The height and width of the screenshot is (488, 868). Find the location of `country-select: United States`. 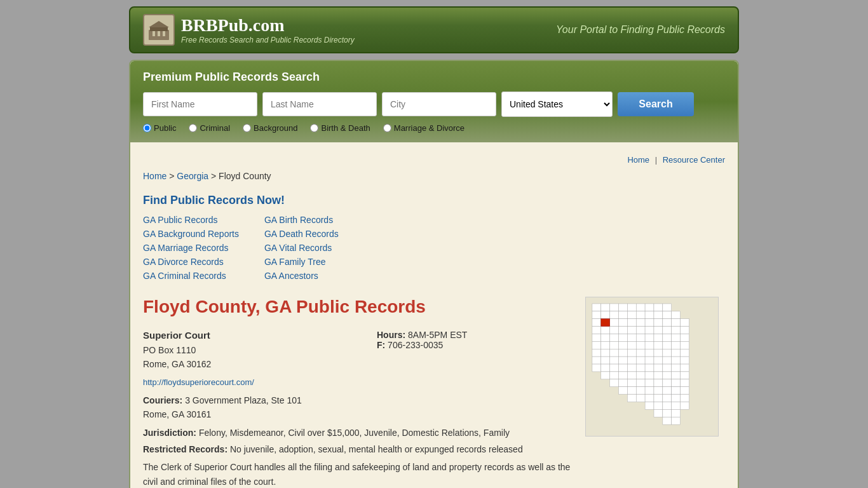

country-select: United States is located at coordinates (557, 104).